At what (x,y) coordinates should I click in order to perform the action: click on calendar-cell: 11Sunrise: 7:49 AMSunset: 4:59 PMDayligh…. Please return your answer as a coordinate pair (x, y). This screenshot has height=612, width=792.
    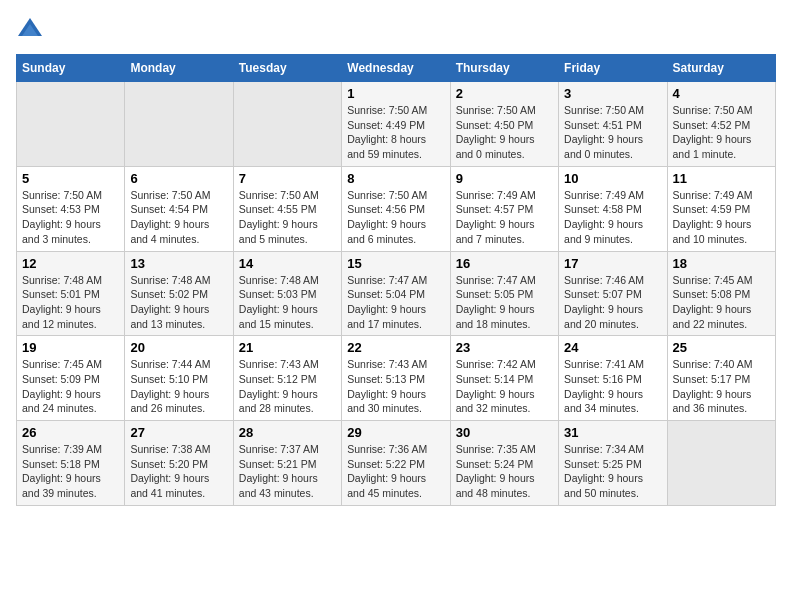
    Looking at the image, I should click on (721, 208).